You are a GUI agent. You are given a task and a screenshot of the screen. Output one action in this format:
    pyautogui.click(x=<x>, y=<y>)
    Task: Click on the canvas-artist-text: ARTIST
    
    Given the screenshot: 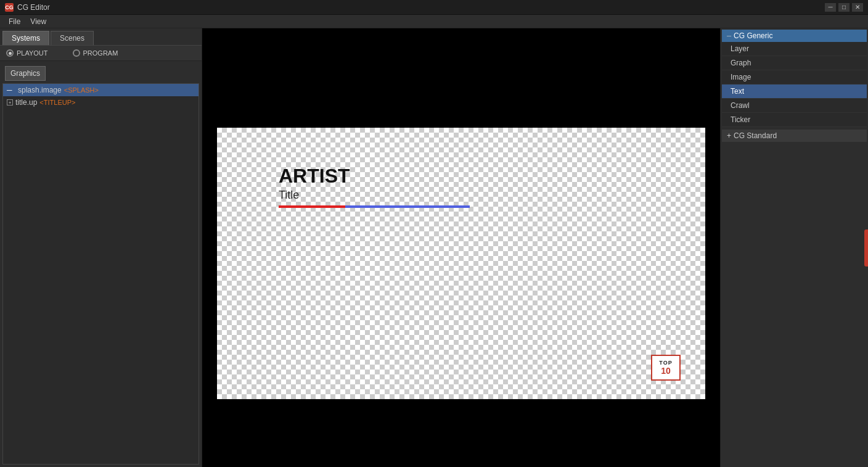 What is the action you would take?
    pyautogui.click(x=492, y=176)
    